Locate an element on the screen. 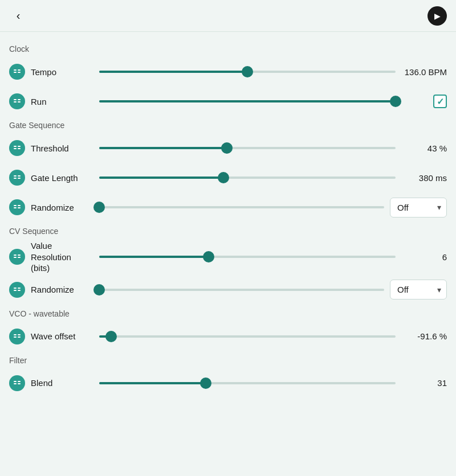  checkmark-icon: ✓ is located at coordinates (440, 101).